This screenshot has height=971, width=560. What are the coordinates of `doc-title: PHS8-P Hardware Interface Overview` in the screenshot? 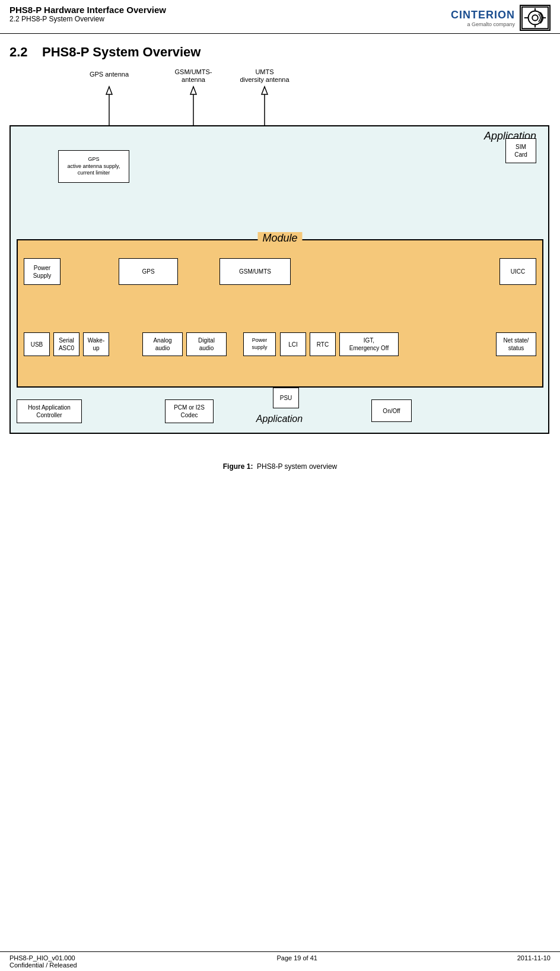 It's located at (88, 9).